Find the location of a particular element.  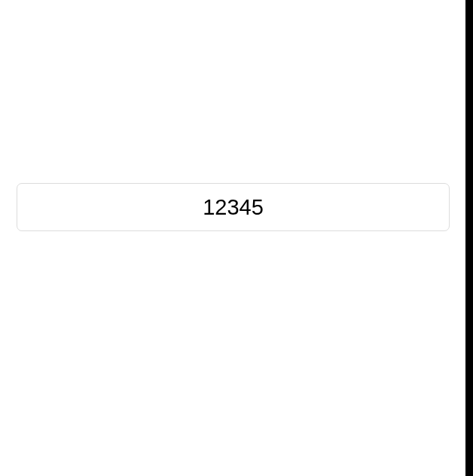

numeric-text-input is located at coordinates (233, 207).